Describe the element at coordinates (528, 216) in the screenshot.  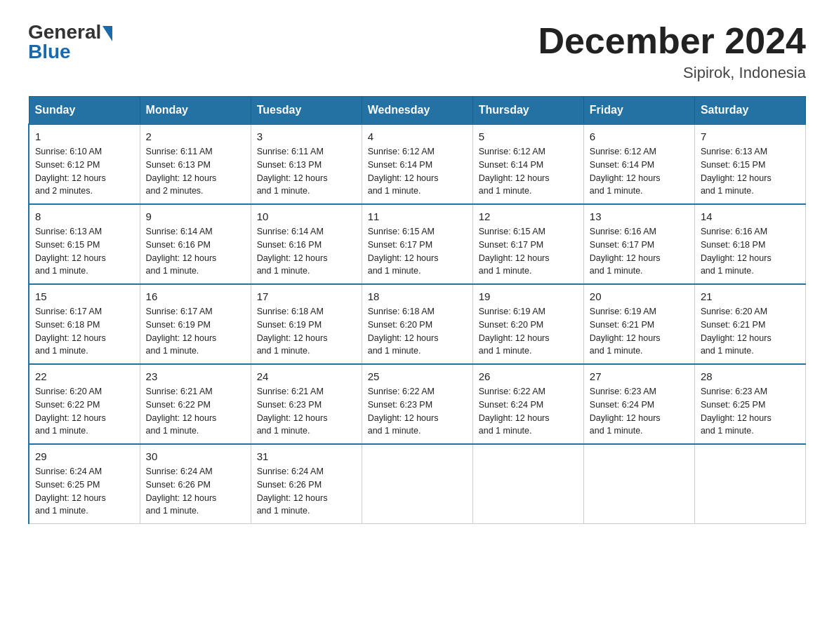
I see `day-number: 12` at that location.